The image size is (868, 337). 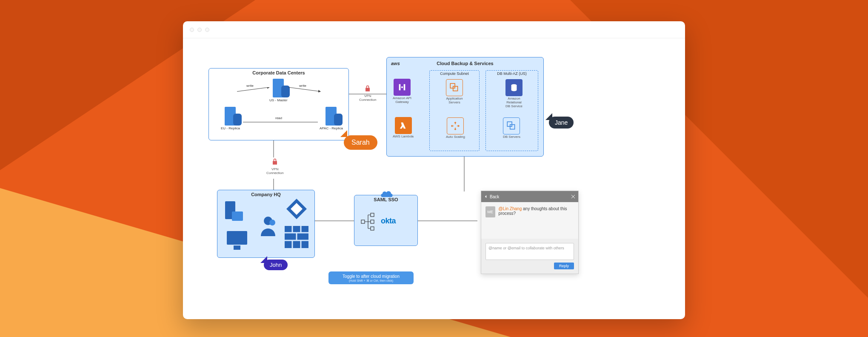 What do you see at coordinates (266, 194) in the screenshot?
I see `company-hq-title: Company HQ` at bounding box center [266, 194].